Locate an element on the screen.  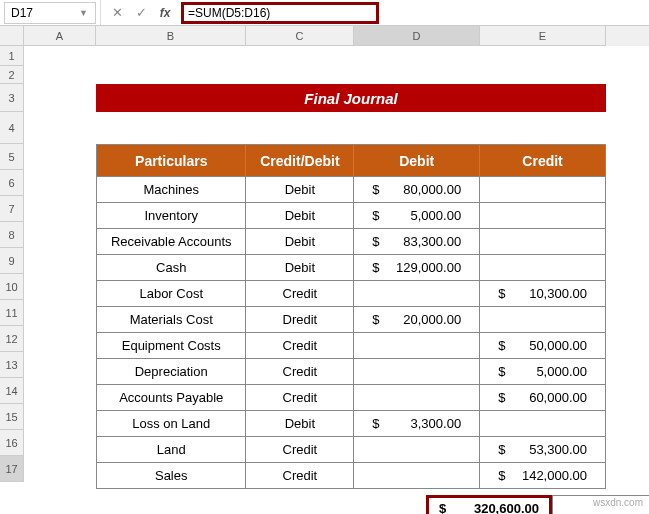
cell-debit: $20,000.00 is located at coordinates (417, 320).